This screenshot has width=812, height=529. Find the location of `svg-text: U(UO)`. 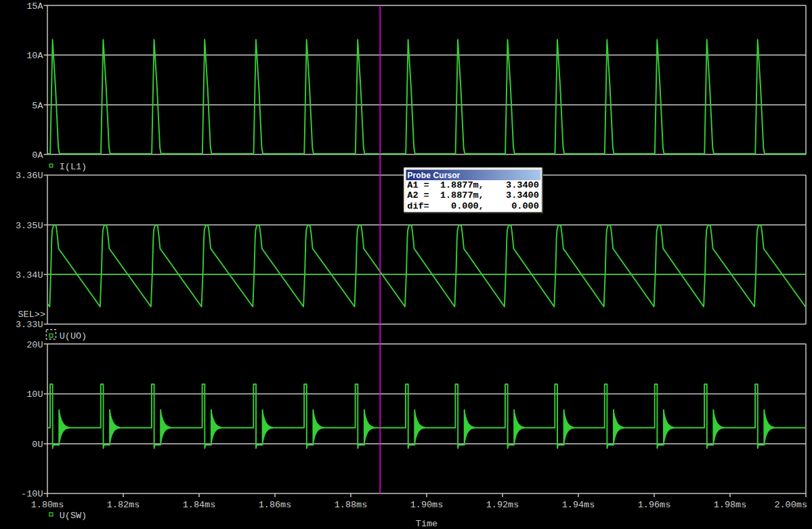

svg-text: U(UO) is located at coordinates (73, 336).